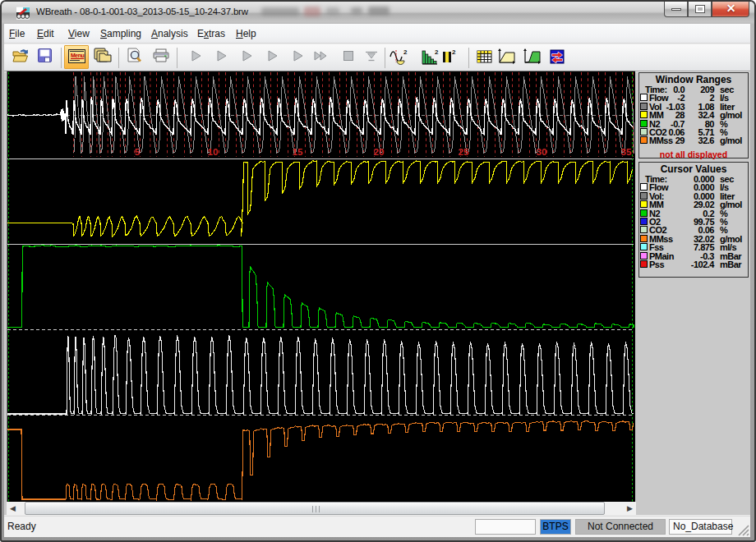  I want to click on svg-text: 25, so click(463, 152).